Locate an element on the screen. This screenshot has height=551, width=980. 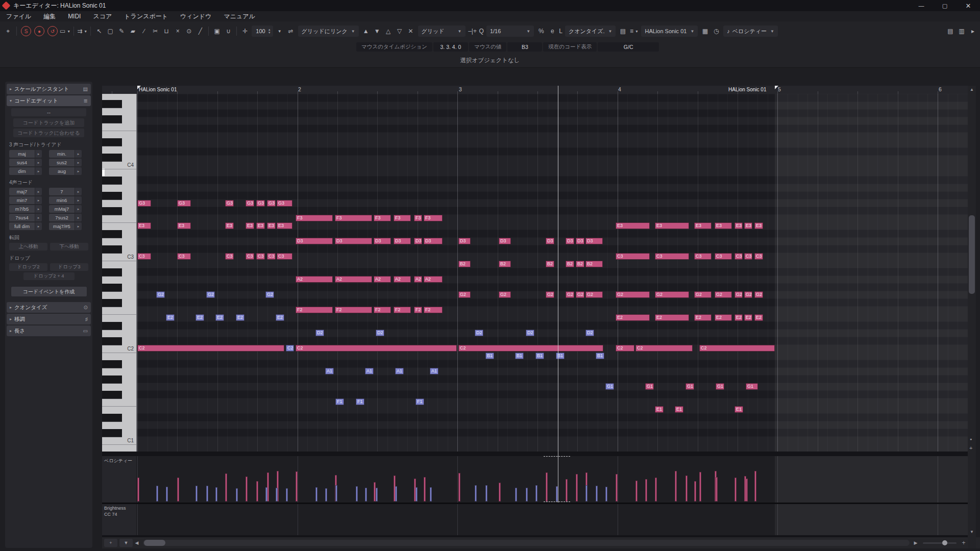
nudge-right-icon: ▽ is located at coordinates (400, 31).